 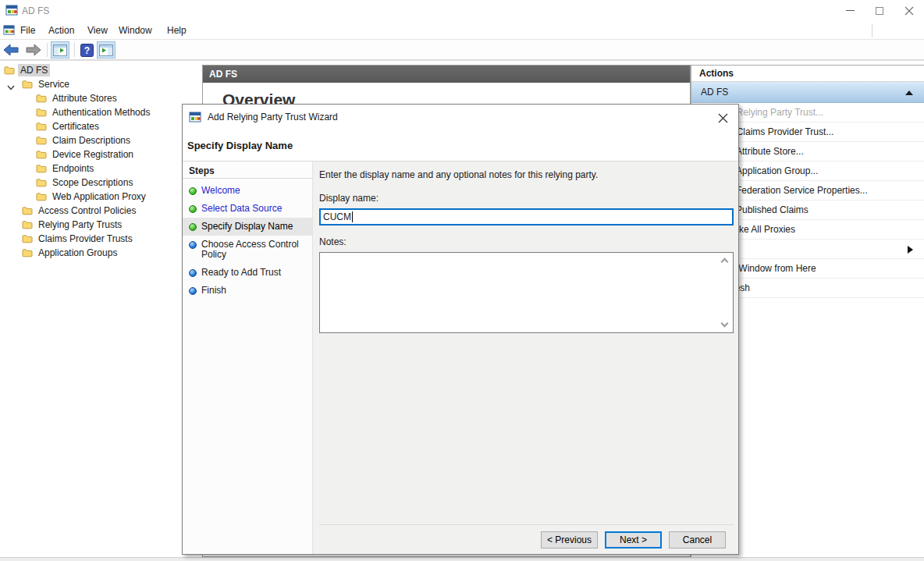 I want to click on scroll-up-icon, so click(x=725, y=262).